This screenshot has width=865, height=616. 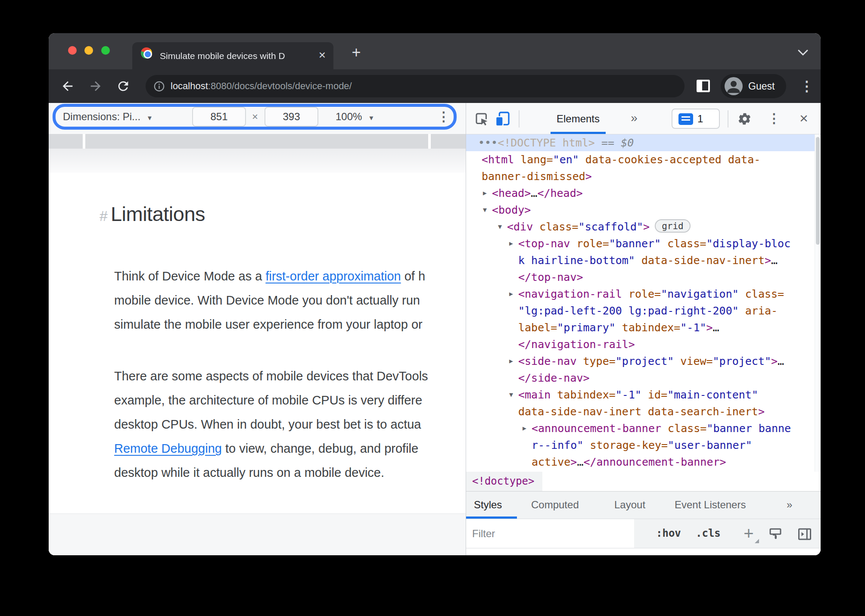 I want to click on viewport-width-input, so click(x=219, y=117).